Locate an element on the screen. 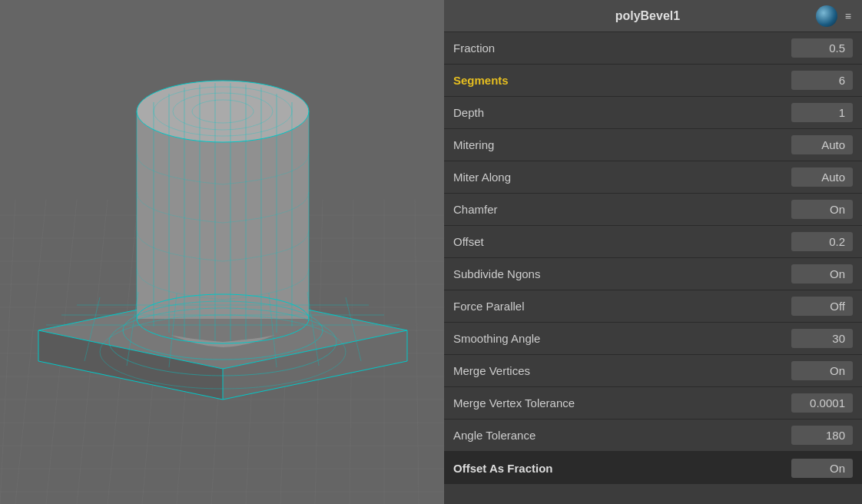 This screenshot has height=504, width=862. panel-row-offset-as-fraction: Offset As FractionOn is located at coordinates (653, 468).